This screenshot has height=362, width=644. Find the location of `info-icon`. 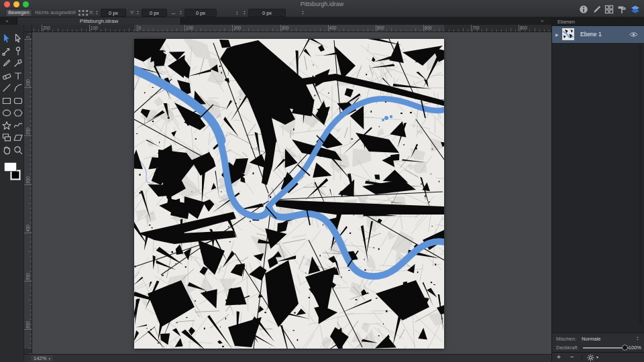

info-icon is located at coordinates (584, 9).